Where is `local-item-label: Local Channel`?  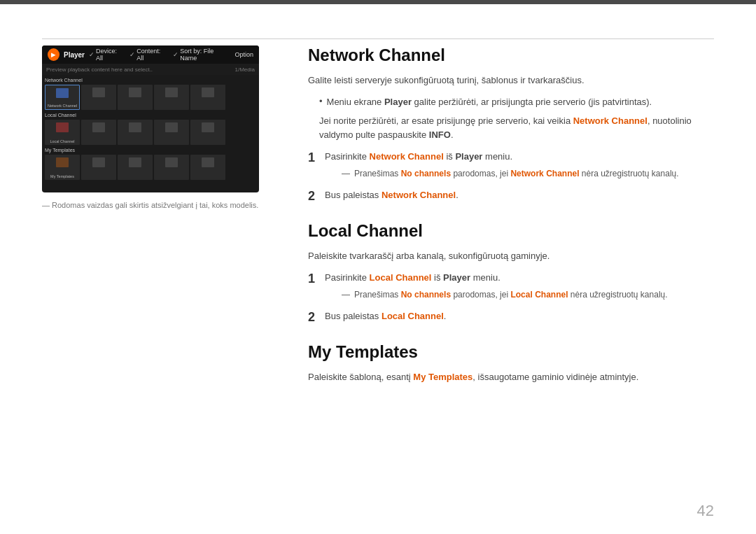
local-item-label: Local Channel is located at coordinates (62, 141).